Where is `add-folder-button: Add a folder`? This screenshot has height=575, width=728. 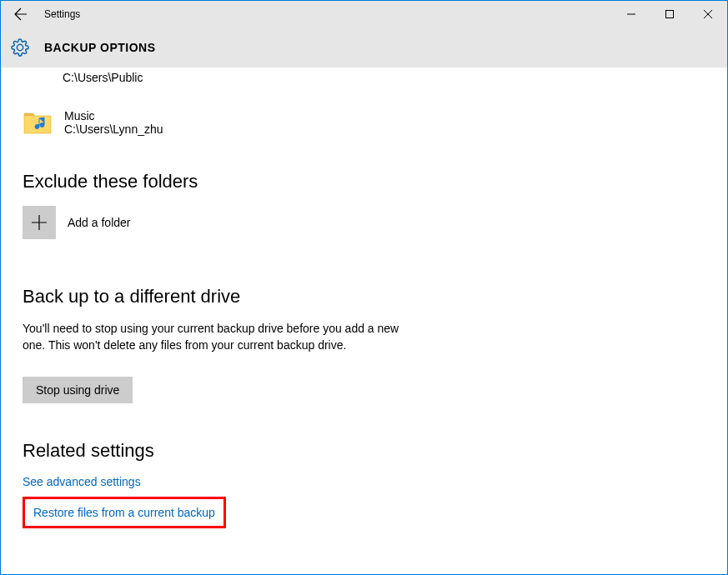 add-folder-button: Add a folder is located at coordinates (364, 222).